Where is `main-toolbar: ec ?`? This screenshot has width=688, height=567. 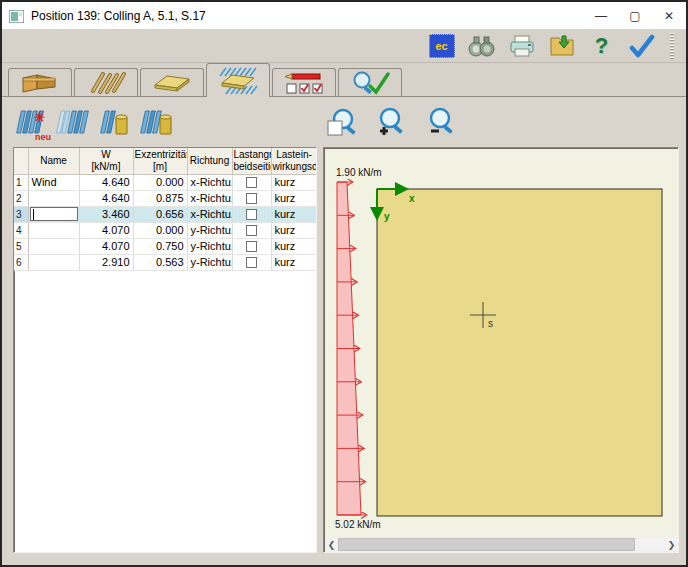 main-toolbar: ec ? is located at coordinates (344, 46).